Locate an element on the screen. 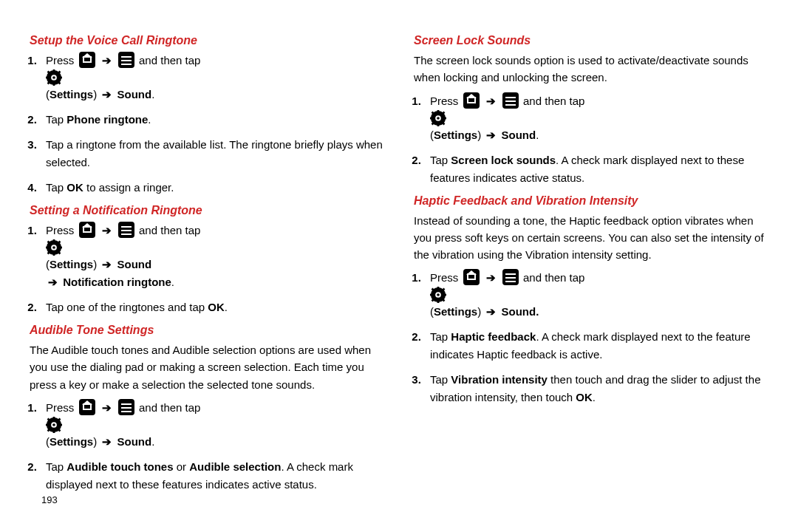 The height and width of the screenshot is (532, 798). text: Tap one of the ringtones and tap is located at coordinates (127, 307).